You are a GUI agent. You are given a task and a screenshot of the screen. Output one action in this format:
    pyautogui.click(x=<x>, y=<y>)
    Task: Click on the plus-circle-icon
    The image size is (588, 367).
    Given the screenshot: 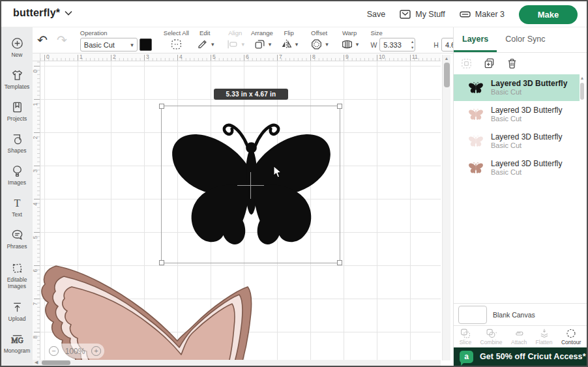 What is the action you would take?
    pyautogui.click(x=17, y=43)
    